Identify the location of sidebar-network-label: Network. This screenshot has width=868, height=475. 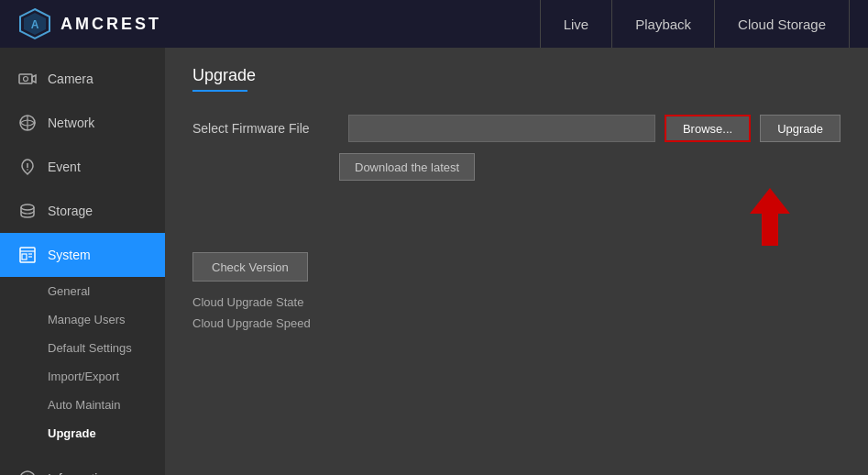
(71, 123).